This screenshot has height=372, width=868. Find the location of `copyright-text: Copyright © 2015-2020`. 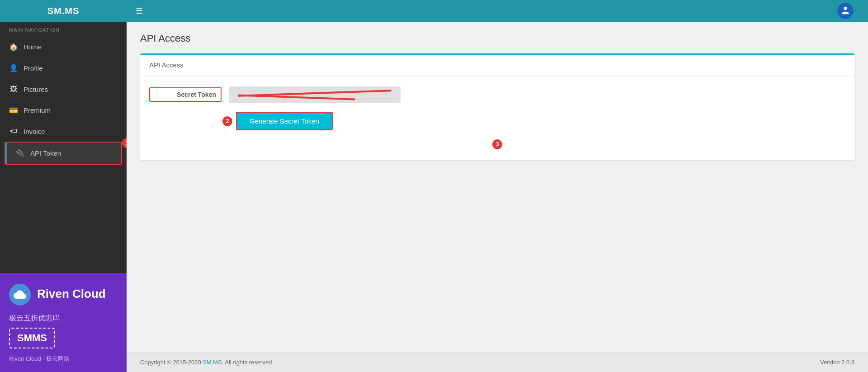

copyright-text: Copyright © 2015-2020 is located at coordinates (171, 362).